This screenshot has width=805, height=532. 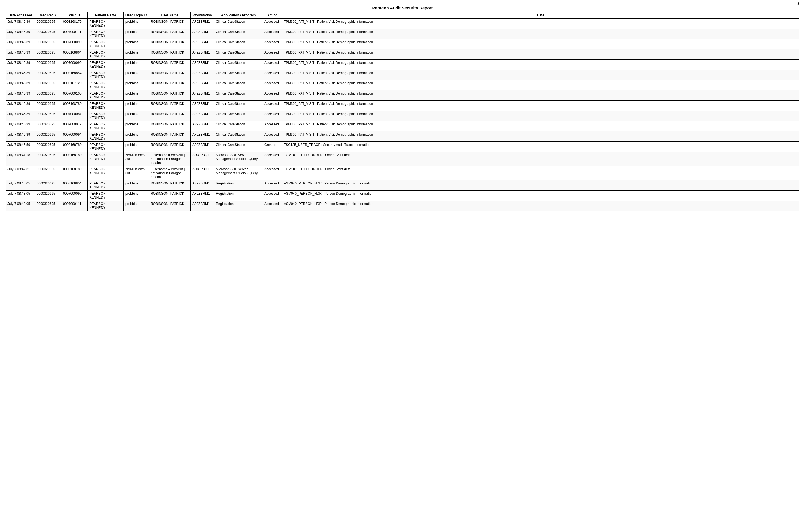 I want to click on table-row: July 7 08:46:3900003206950003168864PEARS…, so click(x=402, y=55).